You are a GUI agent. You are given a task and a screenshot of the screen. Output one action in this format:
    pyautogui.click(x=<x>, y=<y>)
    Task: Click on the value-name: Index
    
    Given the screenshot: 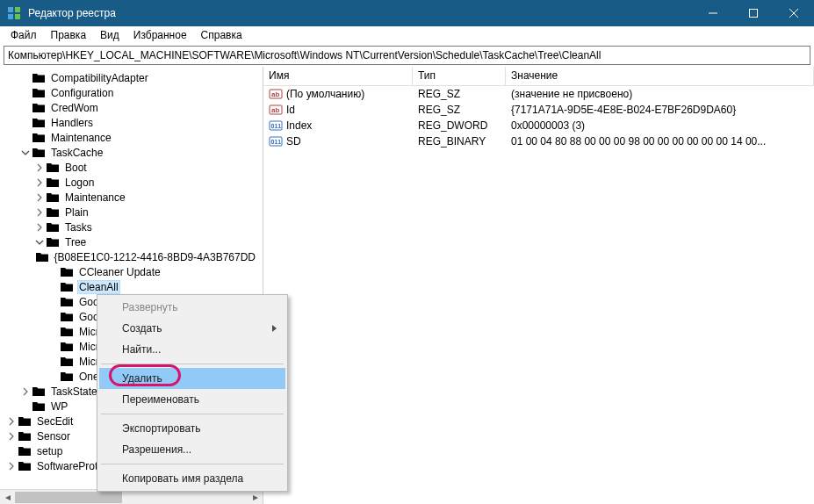 What is the action you would take?
    pyautogui.click(x=299, y=126)
    